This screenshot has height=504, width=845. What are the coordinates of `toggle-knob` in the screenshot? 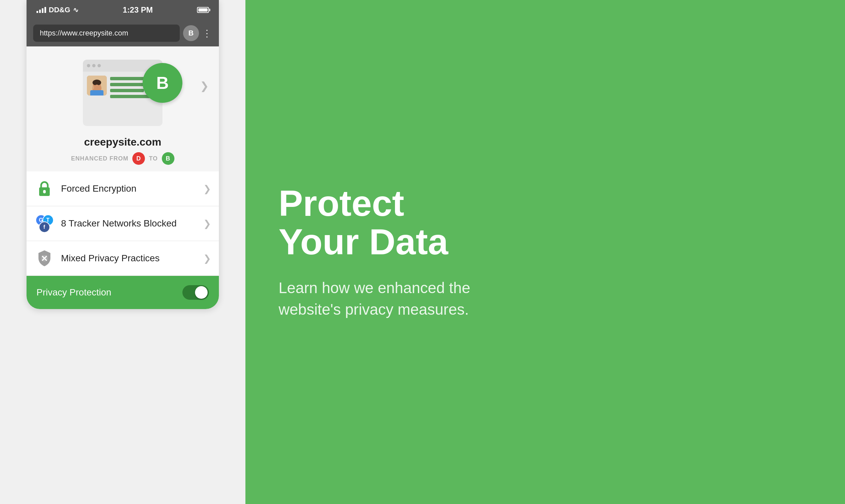 It's located at (201, 293).